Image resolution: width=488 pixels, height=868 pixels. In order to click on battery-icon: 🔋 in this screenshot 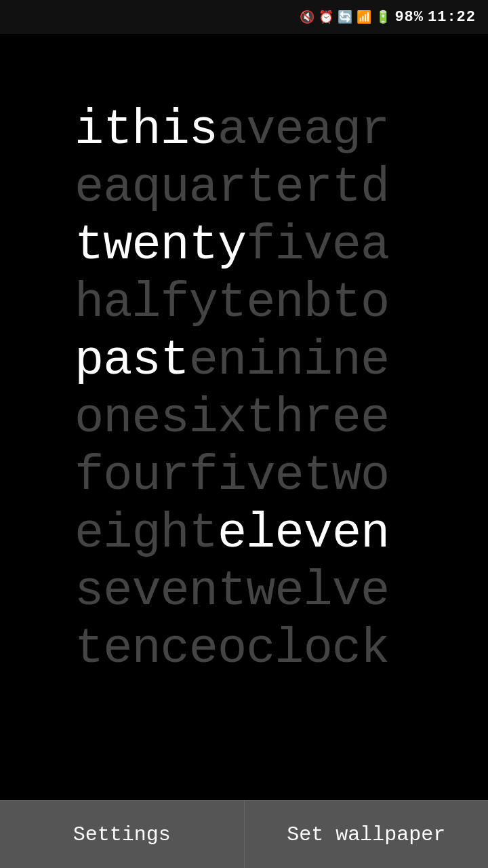, I will do `click(383, 17)`.